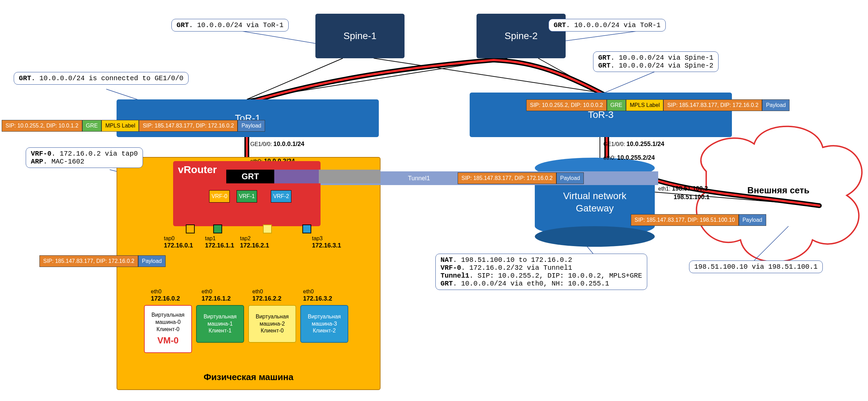 This screenshot has height=401, width=868. I want to click on grt-right-segment, so click(297, 177).